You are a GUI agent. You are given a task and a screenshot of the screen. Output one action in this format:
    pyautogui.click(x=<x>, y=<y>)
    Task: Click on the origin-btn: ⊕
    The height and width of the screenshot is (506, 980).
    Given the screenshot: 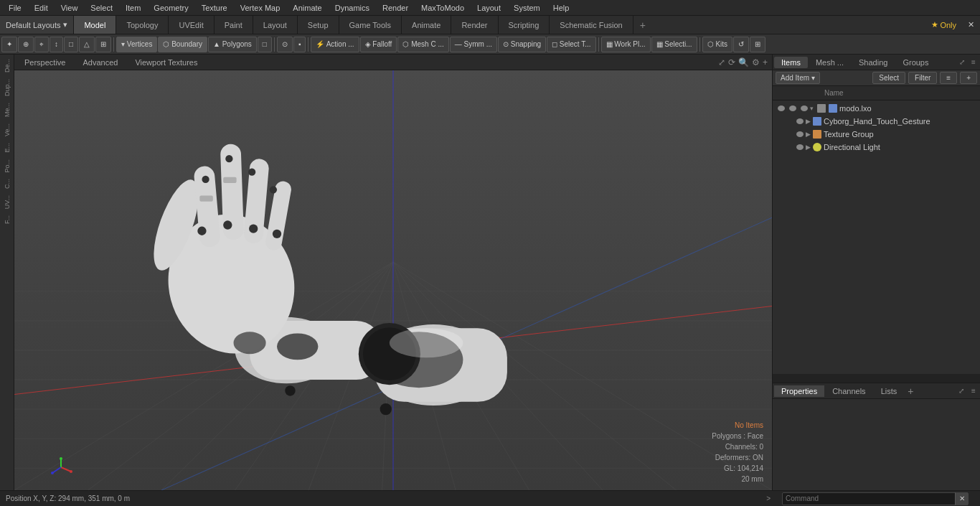 What is the action you would take?
    pyautogui.click(x=26, y=44)
    